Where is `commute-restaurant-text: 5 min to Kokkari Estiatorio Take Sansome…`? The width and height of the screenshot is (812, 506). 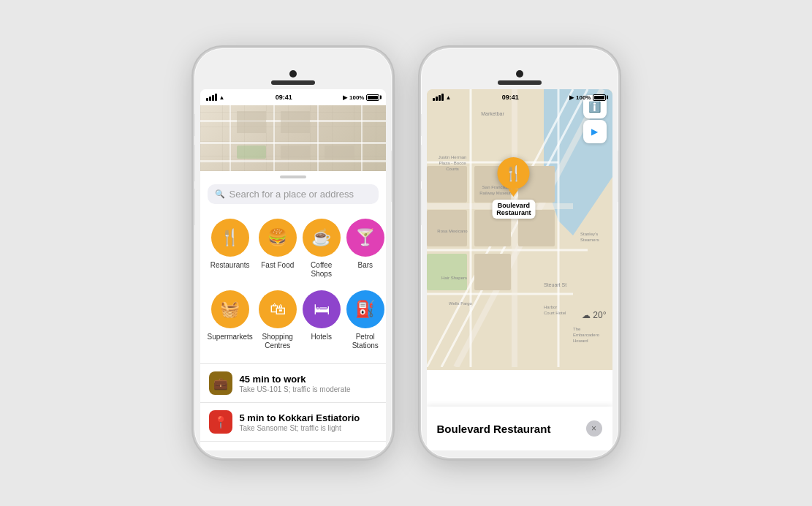 commute-restaurant-text: 5 min to Kokkari Estiatorio Take Sansome… is located at coordinates (308, 423).